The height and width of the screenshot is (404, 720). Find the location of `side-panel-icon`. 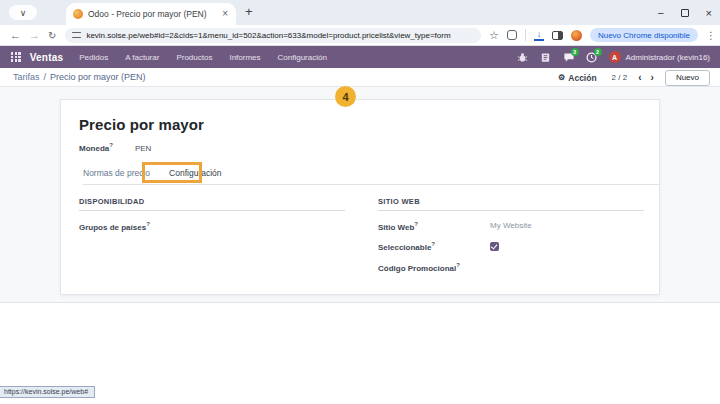

side-panel-icon is located at coordinates (558, 36).